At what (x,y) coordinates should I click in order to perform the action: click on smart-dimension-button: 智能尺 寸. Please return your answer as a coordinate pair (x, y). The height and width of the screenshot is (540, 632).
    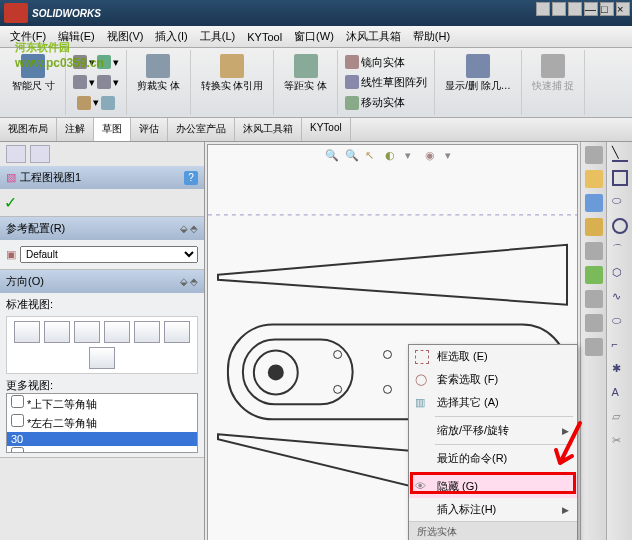
    Looking at the image, I should click on (34, 72).